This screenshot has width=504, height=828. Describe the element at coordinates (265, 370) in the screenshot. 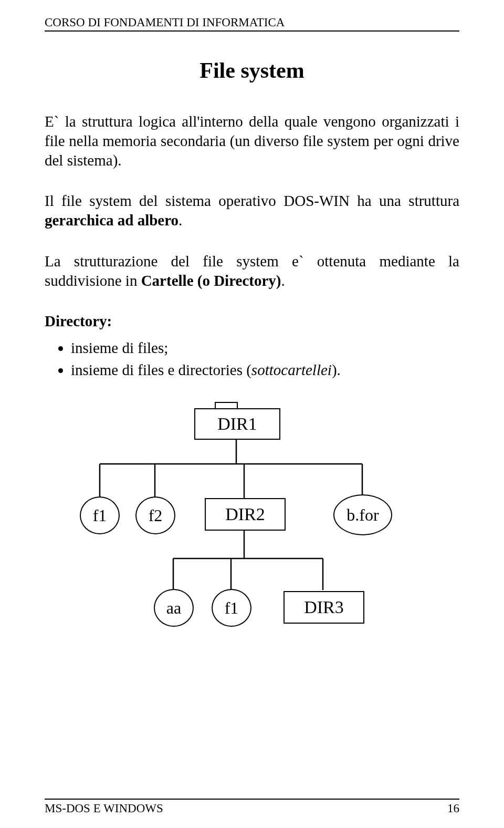

I see `bullet-2: insieme di files e directories (sottocar…` at that location.